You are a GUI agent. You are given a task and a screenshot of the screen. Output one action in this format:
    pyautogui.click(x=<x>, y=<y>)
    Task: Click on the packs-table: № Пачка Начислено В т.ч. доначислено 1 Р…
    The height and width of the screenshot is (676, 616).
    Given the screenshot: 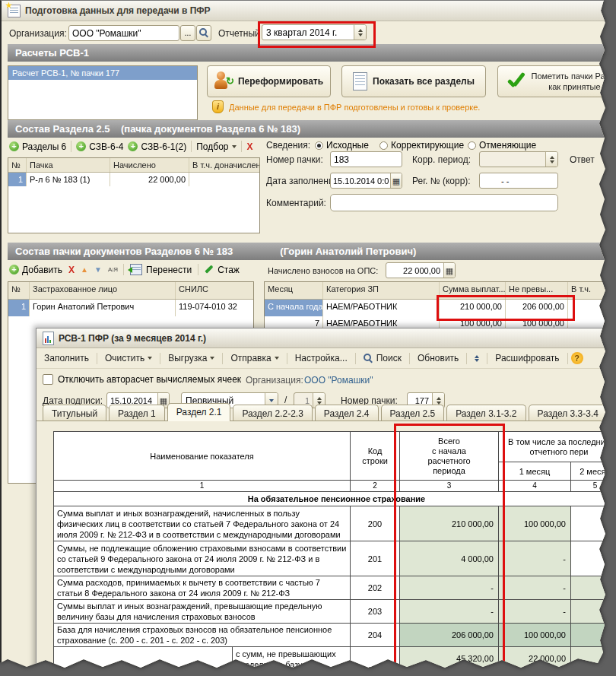 What is the action you would take?
    pyautogui.click(x=134, y=195)
    